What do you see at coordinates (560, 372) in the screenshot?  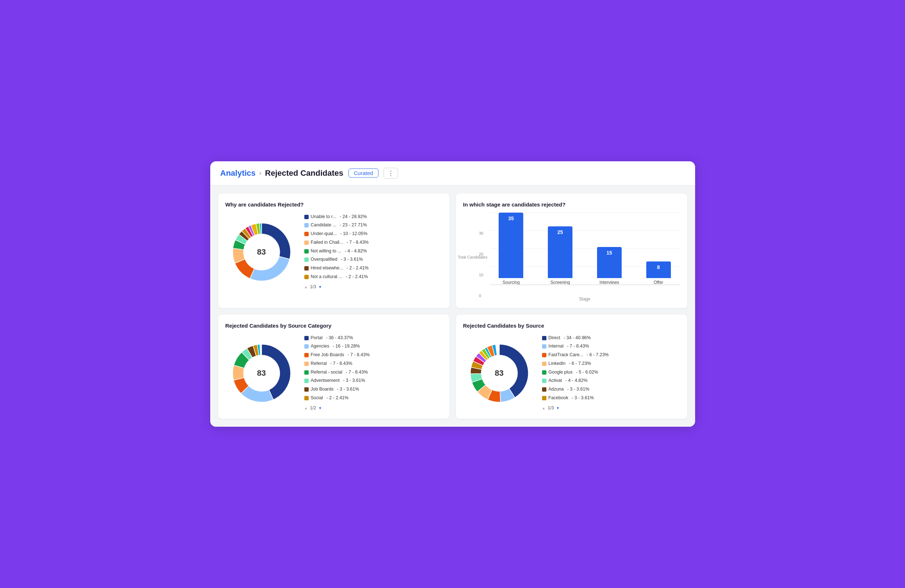 I see `legend-label: Google plus` at bounding box center [560, 372].